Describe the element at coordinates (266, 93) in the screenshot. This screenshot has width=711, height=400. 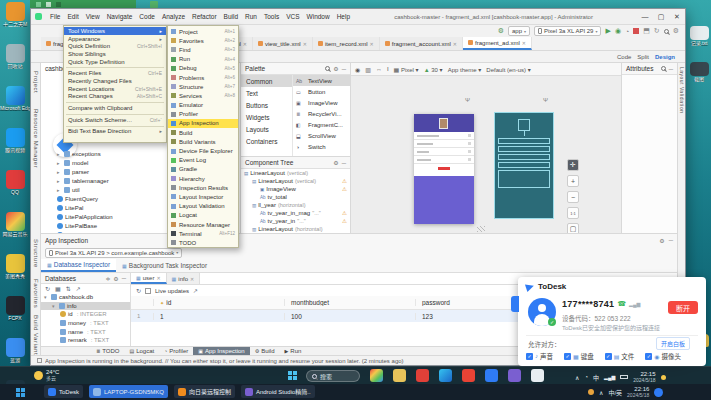
I see `palette-category: Text` at that location.